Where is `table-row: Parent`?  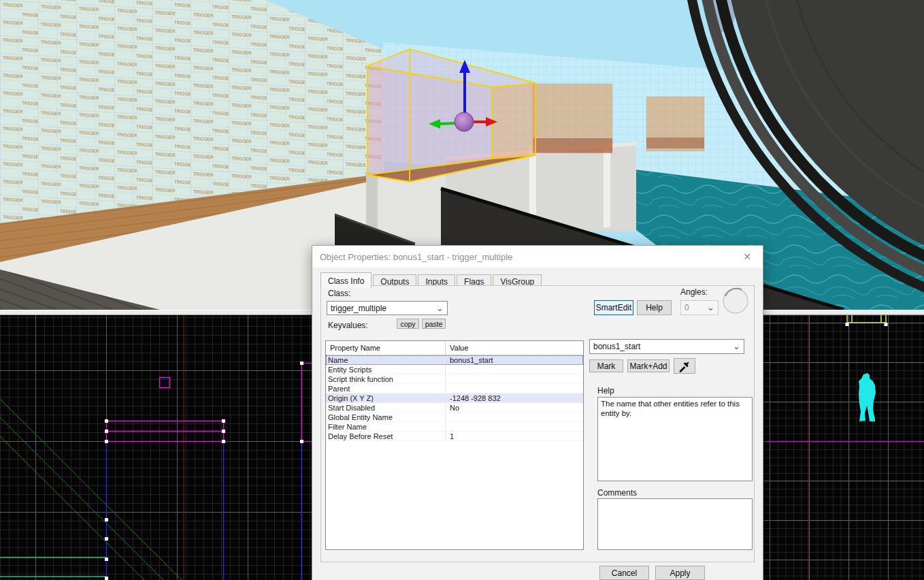 table-row: Parent is located at coordinates (455, 389).